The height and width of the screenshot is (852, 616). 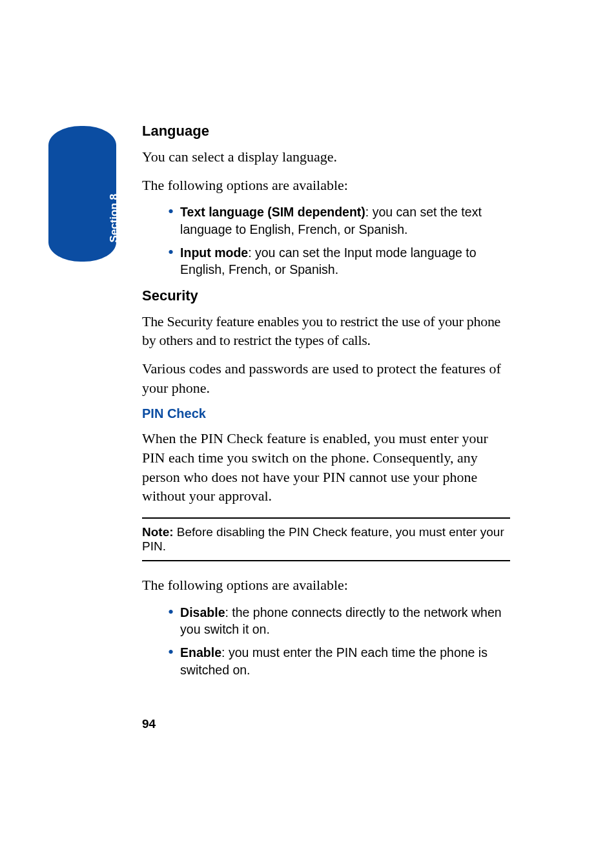 What do you see at coordinates (341, 621) in the screenshot?
I see `bullet-rest: : the phone connects directly to the net…` at bounding box center [341, 621].